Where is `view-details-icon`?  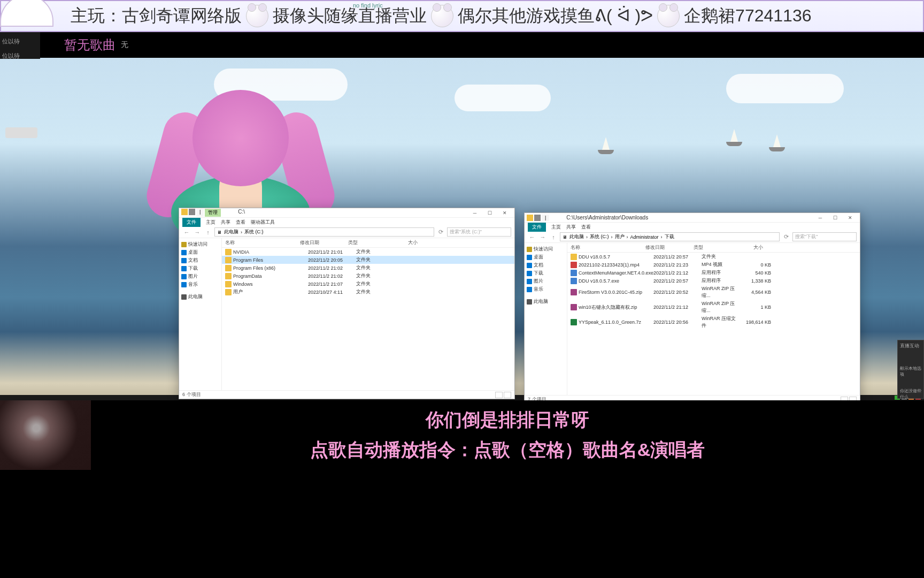
view-details-icon is located at coordinates (499, 395).